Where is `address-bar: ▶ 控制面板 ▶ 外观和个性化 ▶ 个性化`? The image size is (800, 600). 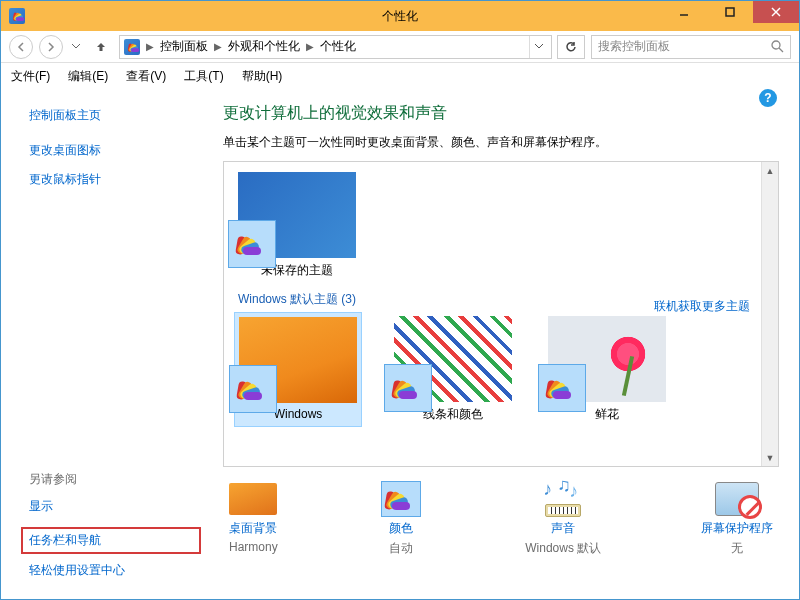
address-bar: ▶ 控制面板 ▶ 外观和个性化 ▶ 个性化 is located at coordinates (336, 47).